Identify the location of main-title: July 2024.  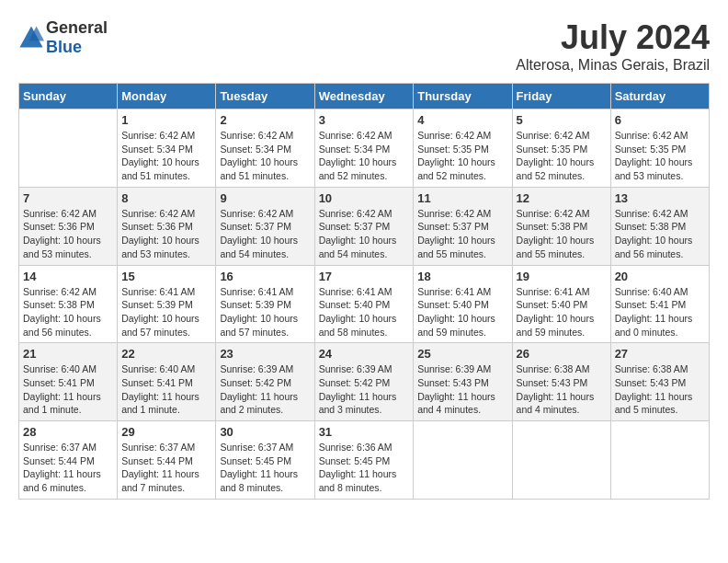
(612, 38).